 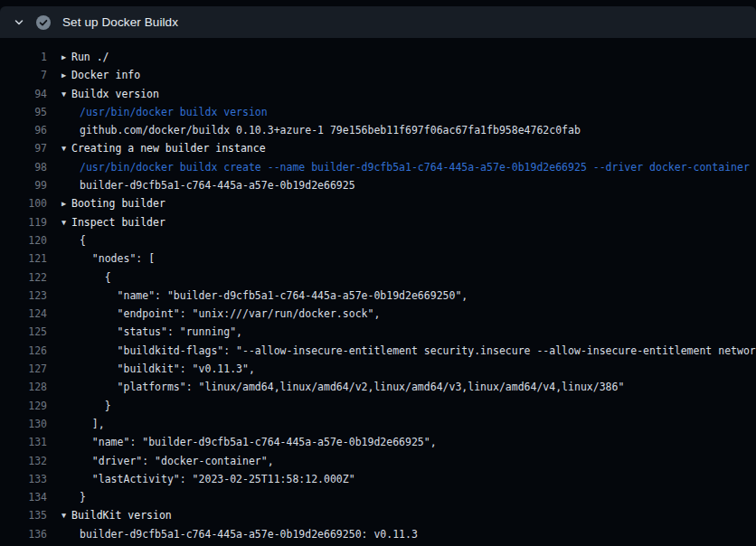 What do you see at coordinates (24, 240) in the screenshot?
I see `line-number: 120` at bounding box center [24, 240].